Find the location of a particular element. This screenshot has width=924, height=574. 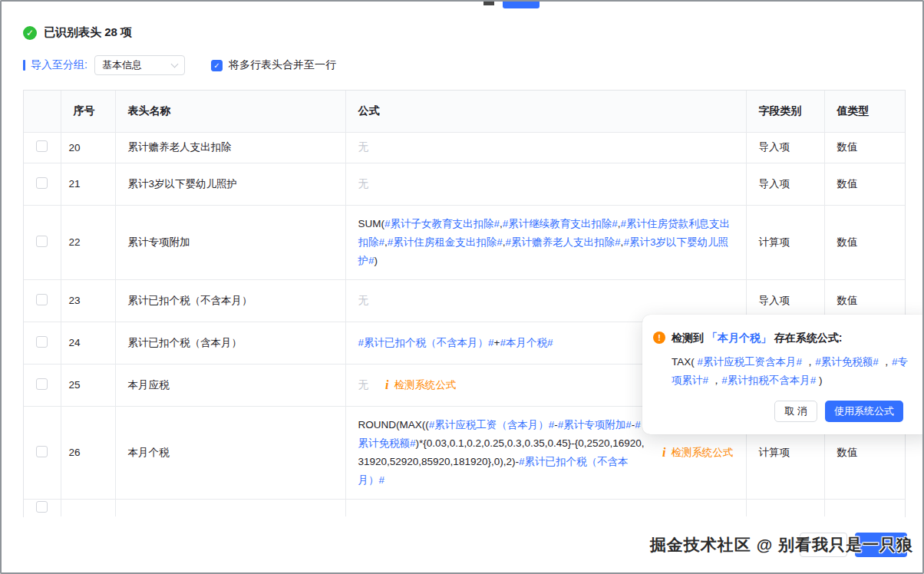

row-no is located at coordinates (87, 508).